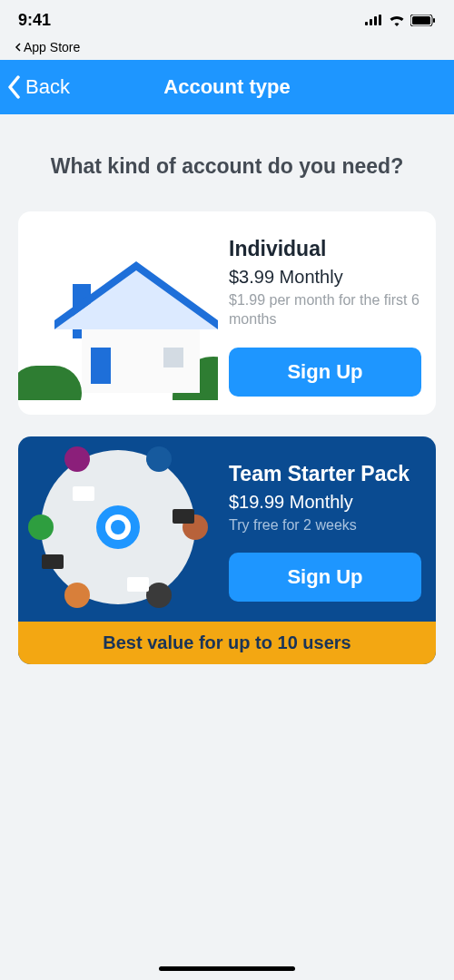 This screenshot has height=980, width=454. Describe the element at coordinates (327, 529) in the screenshot. I see `plan-body-team: Team Starter Pack $19.99 Monthly Try fre…` at that location.